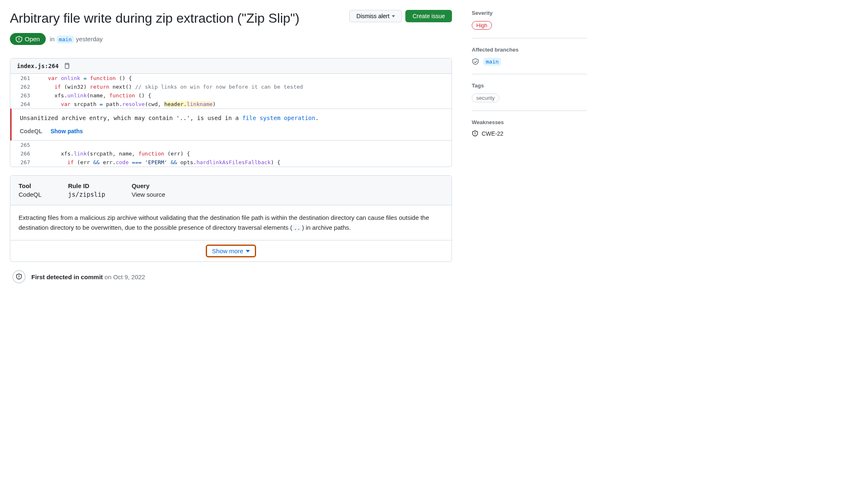 The width and height of the screenshot is (847, 504). I want to click on line-number: 261, so click(23, 78).